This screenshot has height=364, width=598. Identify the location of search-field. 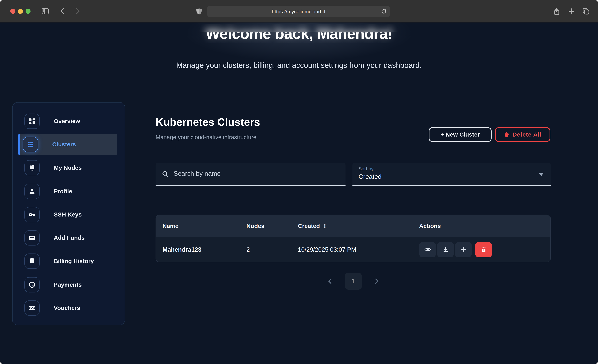
(250, 174).